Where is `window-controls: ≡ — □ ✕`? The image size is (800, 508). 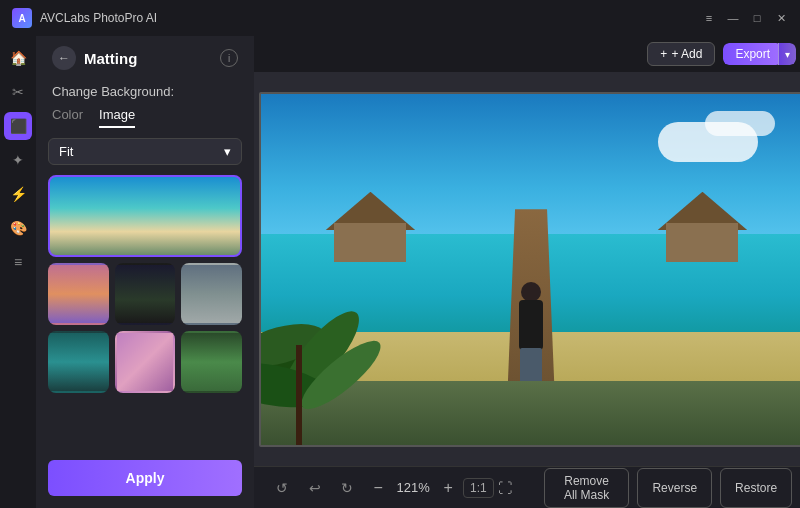 window-controls: ≡ — □ ✕ is located at coordinates (745, 18).